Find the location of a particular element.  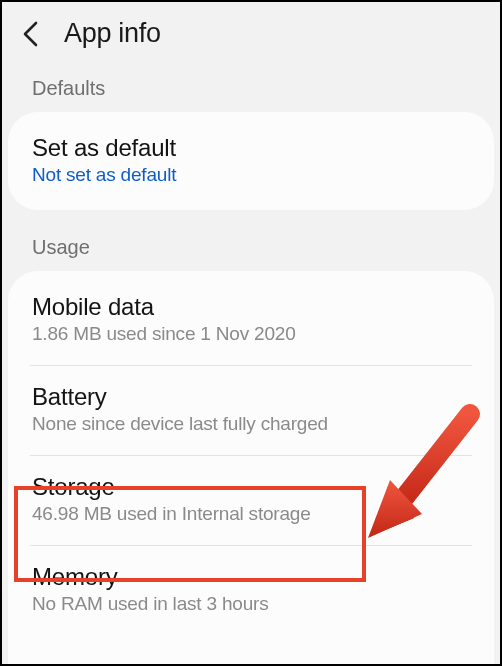

row-memory: Memory No RAM used in last 3 hours is located at coordinates (251, 590).